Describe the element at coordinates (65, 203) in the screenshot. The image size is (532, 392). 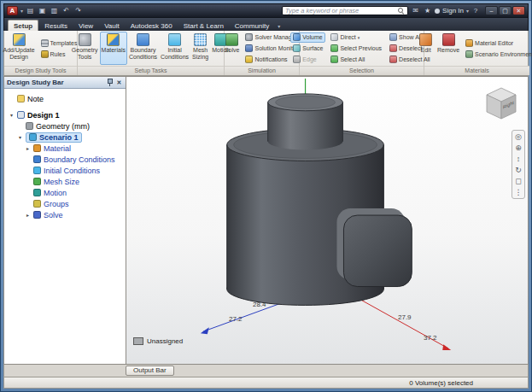
I see `tree-item-groups: Groups` at that location.